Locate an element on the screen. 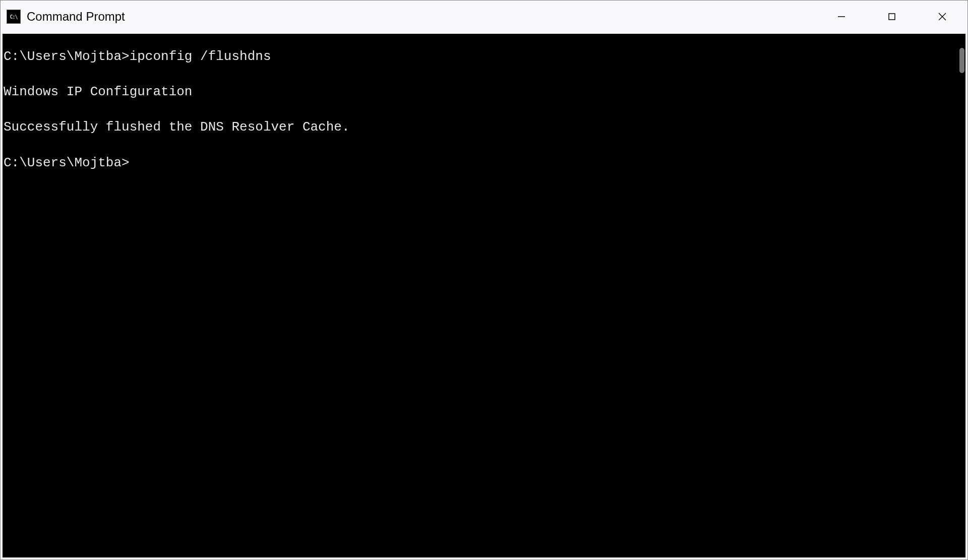 This screenshot has height=560, width=968. terminal-line: Successfully flushed the DNS Resolver Ca… is located at coordinates (478, 127).